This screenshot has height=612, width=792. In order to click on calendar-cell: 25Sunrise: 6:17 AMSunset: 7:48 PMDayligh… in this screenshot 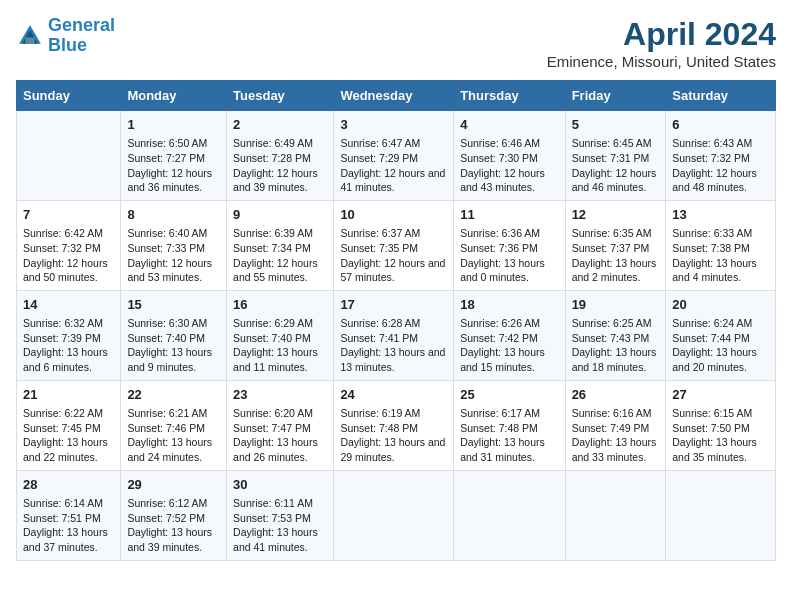, I will do `click(510, 425)`.